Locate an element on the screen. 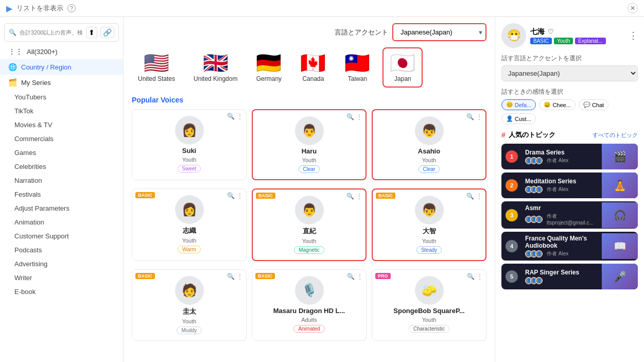 This screenshot has height=362, width=644. topic-card: 1 Drama Series 👤 👤 👤 作者 Alex 🎬 is located at coordinates (569, 157).